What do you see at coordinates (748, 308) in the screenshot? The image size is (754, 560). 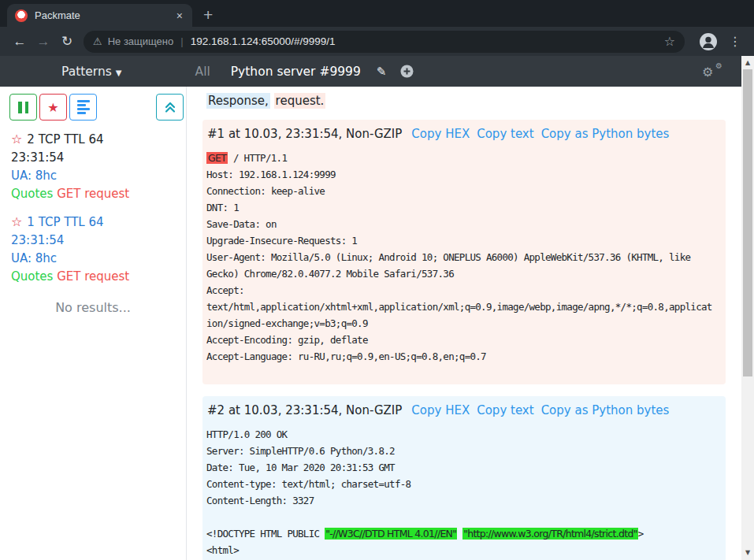 I see `scrollbar: ▲ ▼` at bounding box center [748, 308].